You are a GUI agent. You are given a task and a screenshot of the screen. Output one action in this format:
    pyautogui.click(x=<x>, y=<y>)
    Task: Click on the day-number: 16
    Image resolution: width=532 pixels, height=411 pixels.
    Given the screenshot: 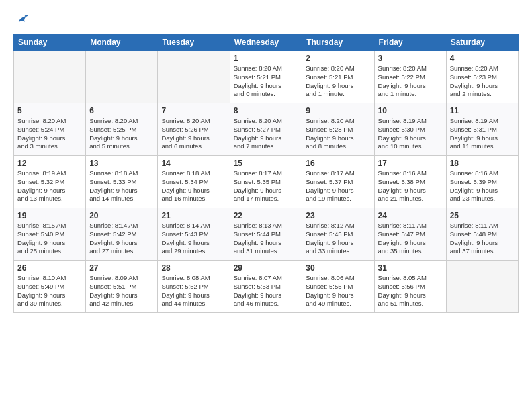 What is the action you would take?
    pyautogui.click(x=338, y=163)
    